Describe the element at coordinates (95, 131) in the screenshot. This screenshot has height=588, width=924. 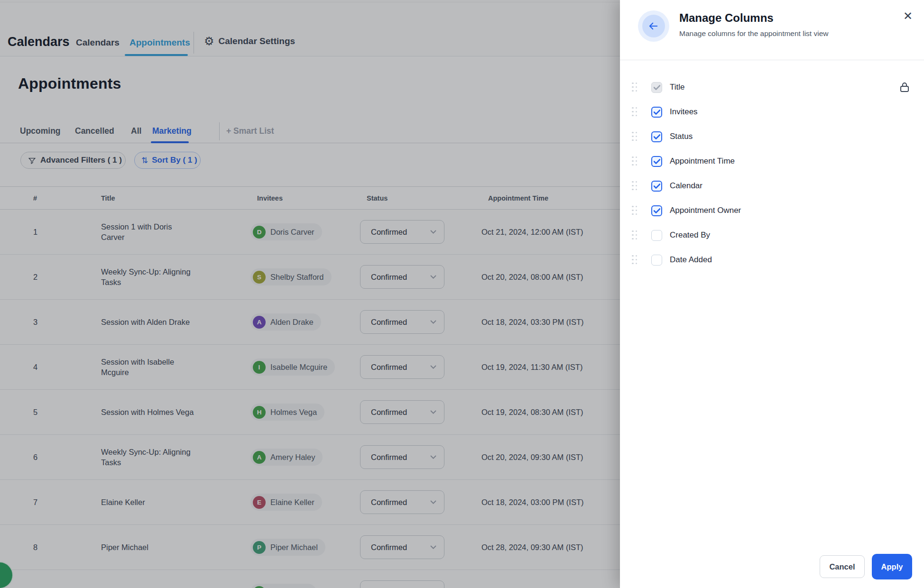
I see `tab-cancelled: Cancelled` at that location.